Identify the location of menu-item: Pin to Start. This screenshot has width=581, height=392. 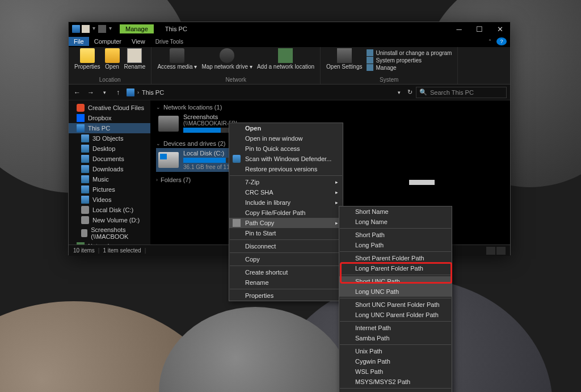
(286, 233).